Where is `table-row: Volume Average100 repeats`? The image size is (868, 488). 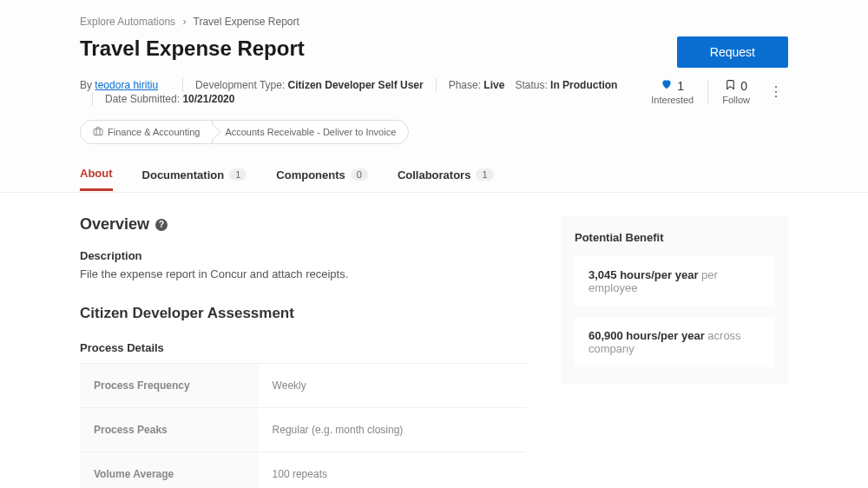
table-row: Volume Average100 repeats is located at coordinates (303, 471).